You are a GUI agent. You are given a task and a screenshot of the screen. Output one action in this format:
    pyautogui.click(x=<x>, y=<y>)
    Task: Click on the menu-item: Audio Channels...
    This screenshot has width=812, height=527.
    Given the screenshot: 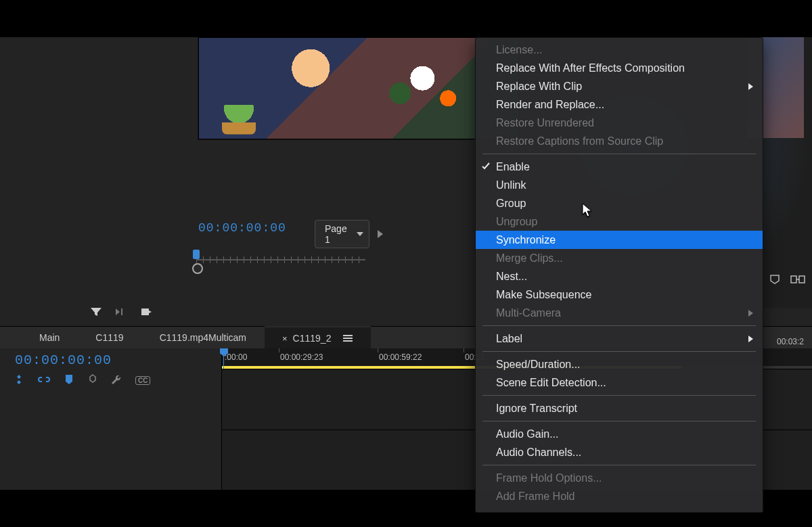 What is the action you would take?
    pyautogui.click(x=619, y=452)
    